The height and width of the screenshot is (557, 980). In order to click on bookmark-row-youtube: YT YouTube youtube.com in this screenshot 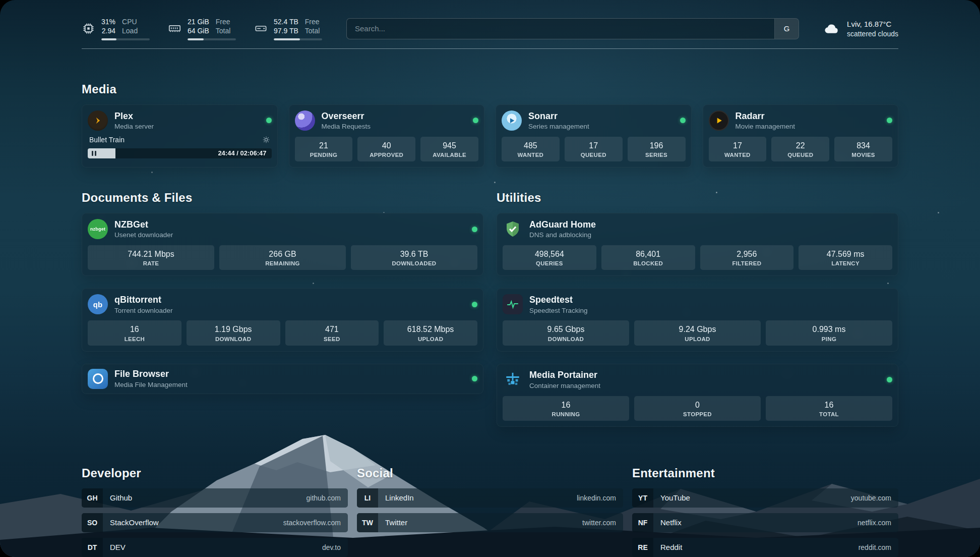, I will do `click(765, 498)`.